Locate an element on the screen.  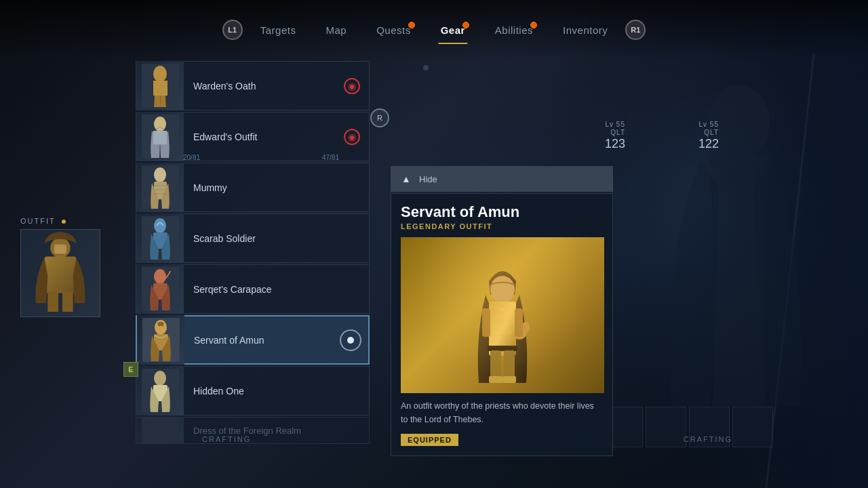
gear-notification is located at coordinates (466, 25).